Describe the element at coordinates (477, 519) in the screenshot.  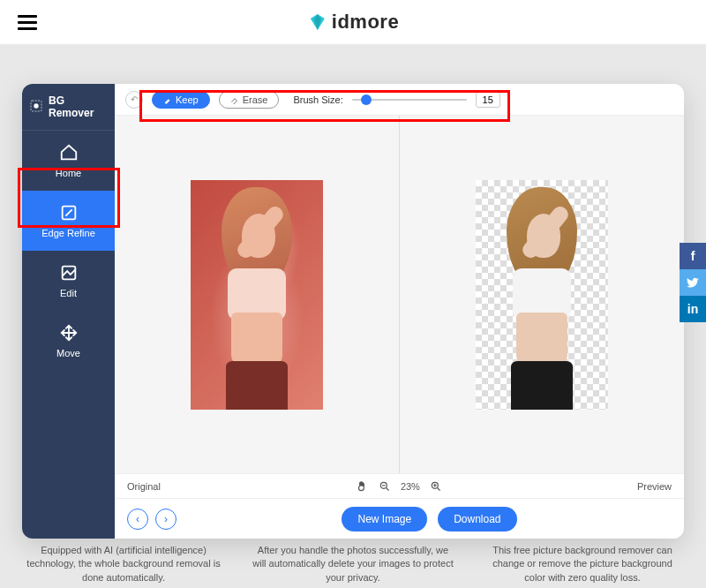
I see `download-button: Download` at that location.